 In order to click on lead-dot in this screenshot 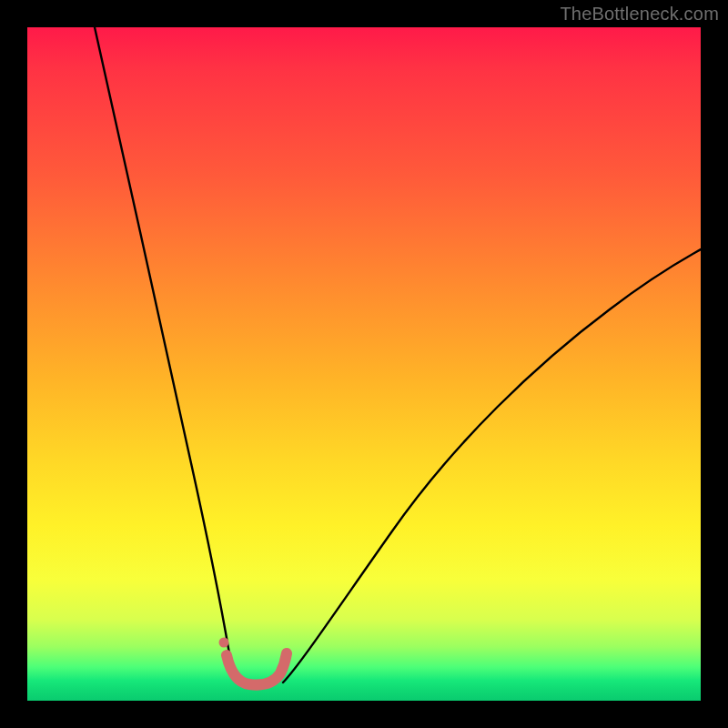, I will do `click(224, 642)`.